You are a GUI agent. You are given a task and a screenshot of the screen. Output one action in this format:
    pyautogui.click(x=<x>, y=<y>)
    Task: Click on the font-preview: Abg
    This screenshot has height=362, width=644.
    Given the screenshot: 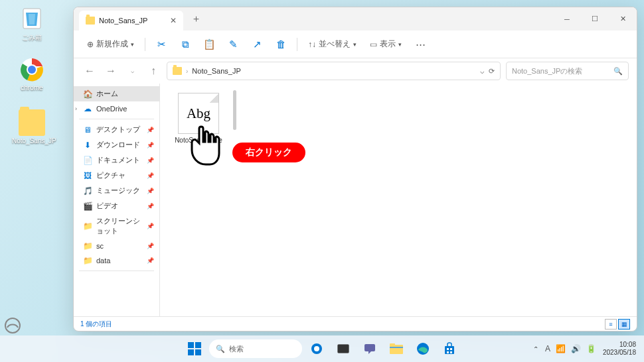 What is the action you would take?
    pyautogui.click(x=199, y=114)
    